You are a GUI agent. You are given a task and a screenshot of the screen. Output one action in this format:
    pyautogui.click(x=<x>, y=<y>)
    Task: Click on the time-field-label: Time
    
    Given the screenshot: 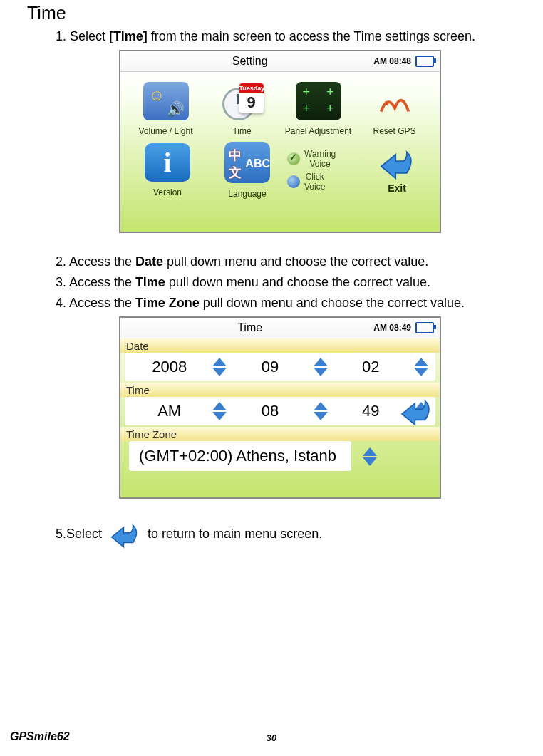 What is the action you would take?
    pyautogui.click(x=280, y=390)
    